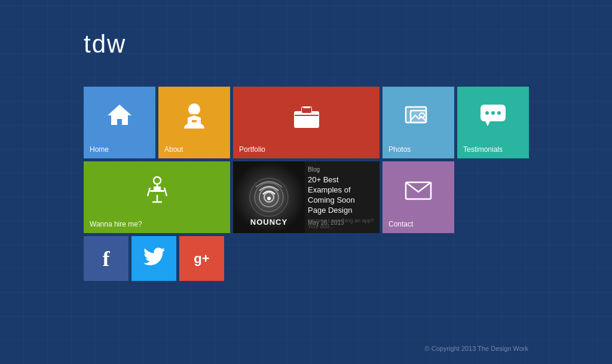  Describe the element at coordinates (154, 258) in the screenshot. I see `social-twitter` at that location.